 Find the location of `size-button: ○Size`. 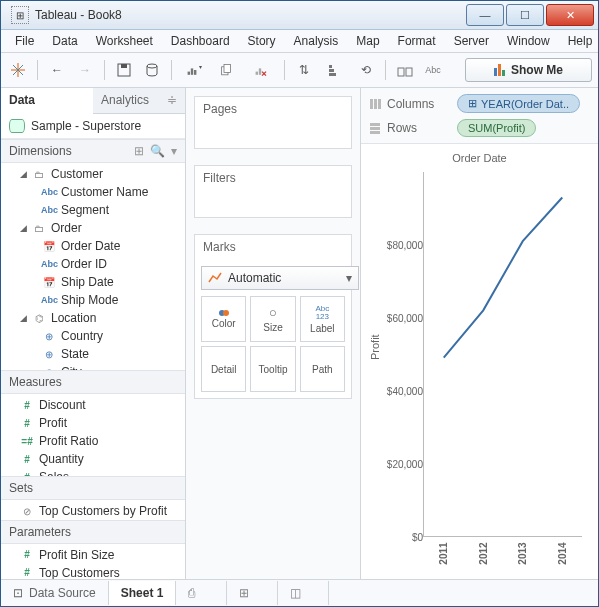

size-button: ○Size is located at coordinates (272, 319).